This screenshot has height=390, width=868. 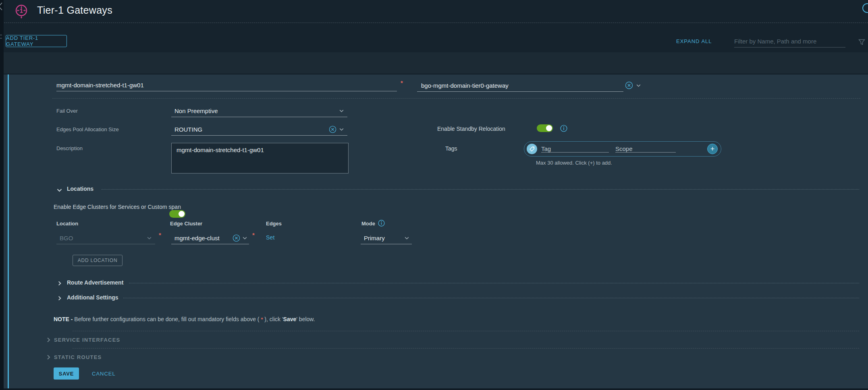 I want to click on cancel-button: CANCEL, so click(x=104, y=373).